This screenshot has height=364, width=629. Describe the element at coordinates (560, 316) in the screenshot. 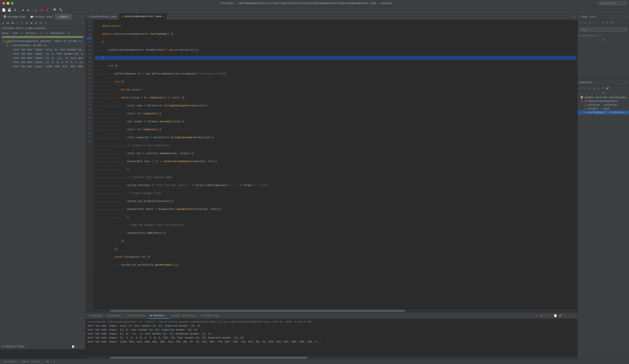

I see `console-pin-btn: 📌` at that location.